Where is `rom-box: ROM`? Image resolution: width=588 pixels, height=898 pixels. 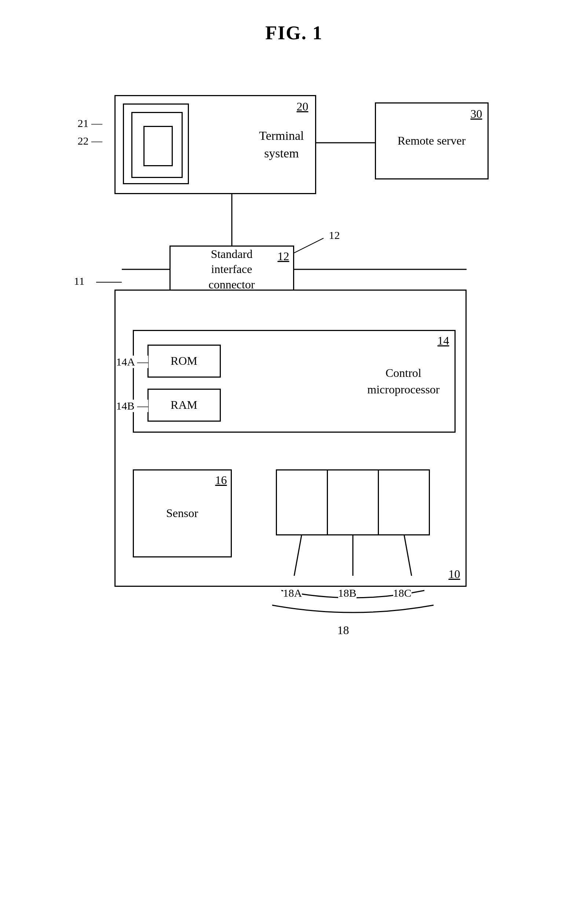
rom-box: ROM is located at coordinates (184, 361).